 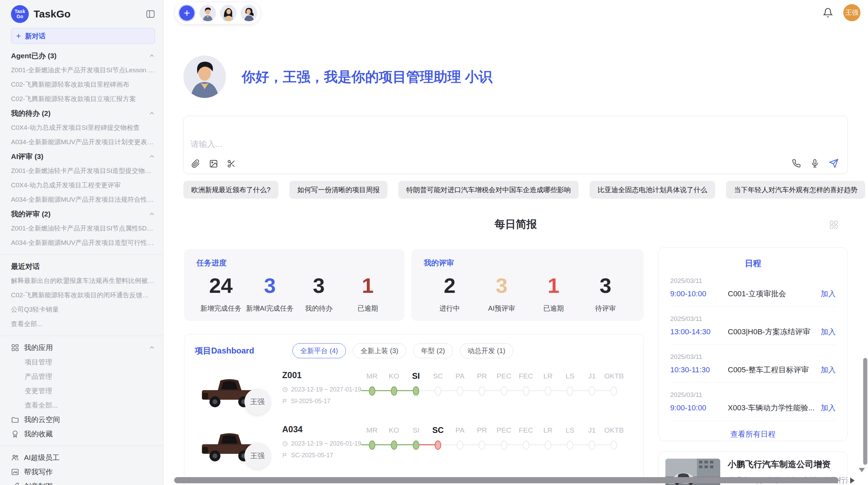 I want to click on bell-icon, so click(x=828, y=13).